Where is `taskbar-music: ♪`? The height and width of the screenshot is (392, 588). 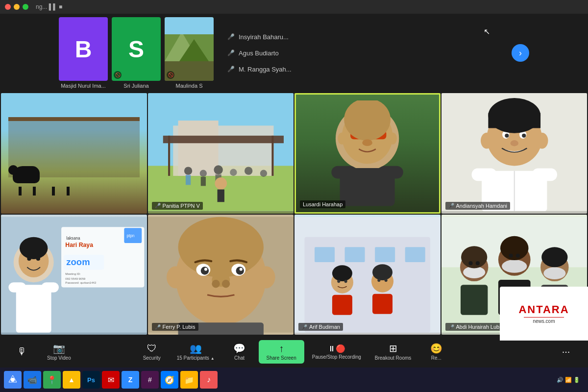
taskbar-music: ♪ is located at coordinates (209, 380).